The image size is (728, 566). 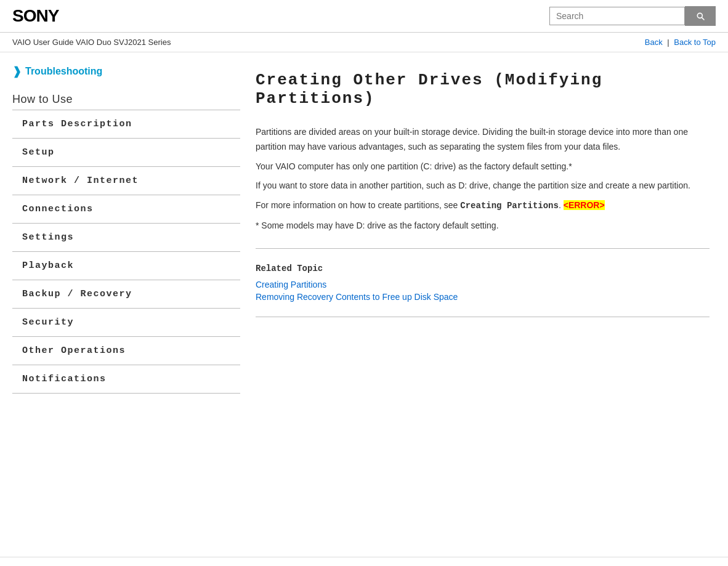 I want to click on nav-links: Back | Back to Top, so click(x=680, y=42).